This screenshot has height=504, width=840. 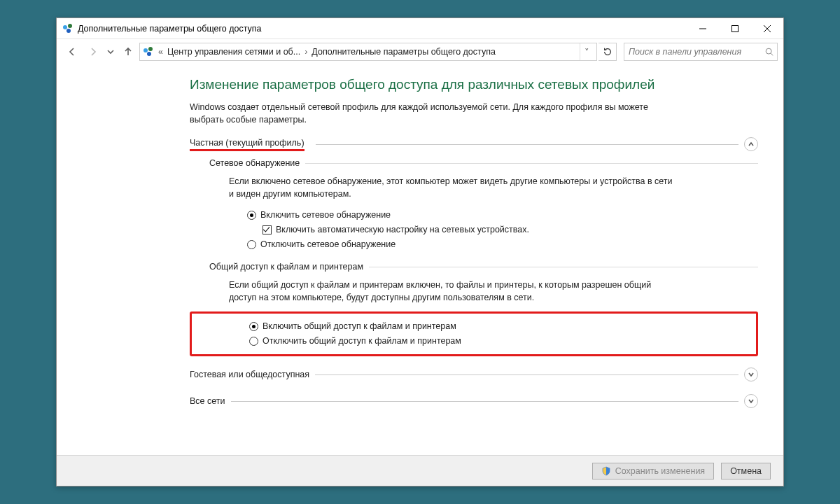 I want to click on refresh-button, so click(x=608, y=52).